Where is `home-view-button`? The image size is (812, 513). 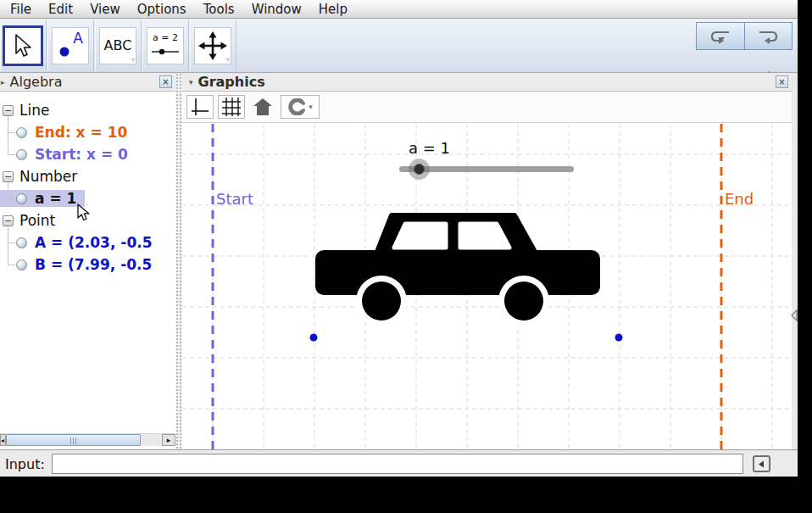
home-view-button is located at coordinates (263, 107).